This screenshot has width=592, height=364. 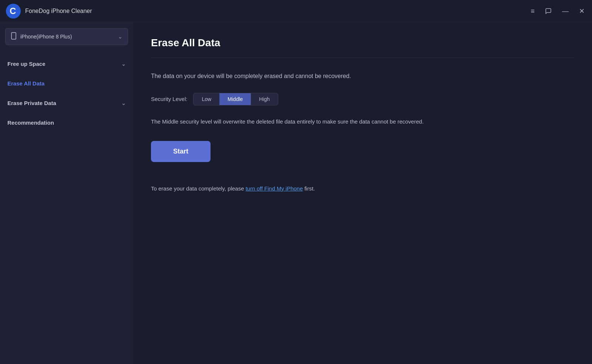 What do you see at coordinates (363, 122) in the screenshot?
I see `security-description: The Middle security level will overwrite…` at bounding box center [363, 122].